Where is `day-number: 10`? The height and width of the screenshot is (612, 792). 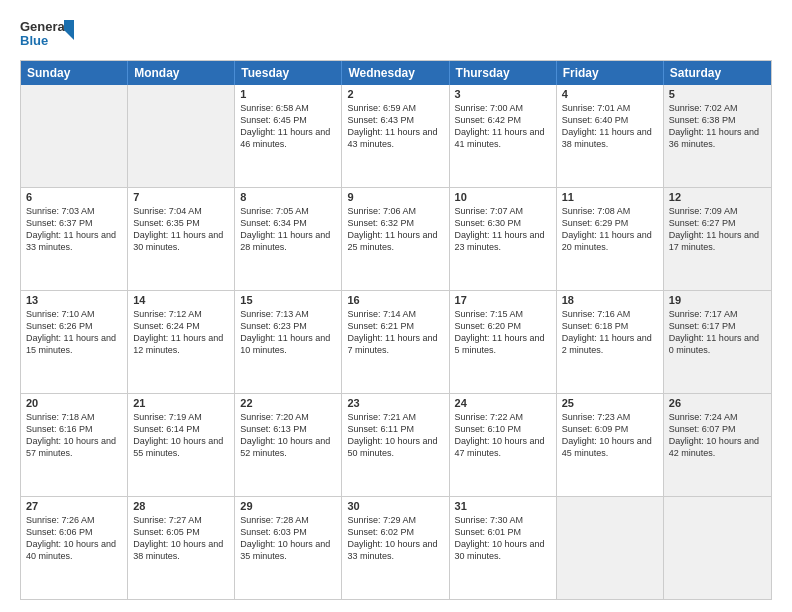 day-number: 10 is located at coordinates (503, 197).